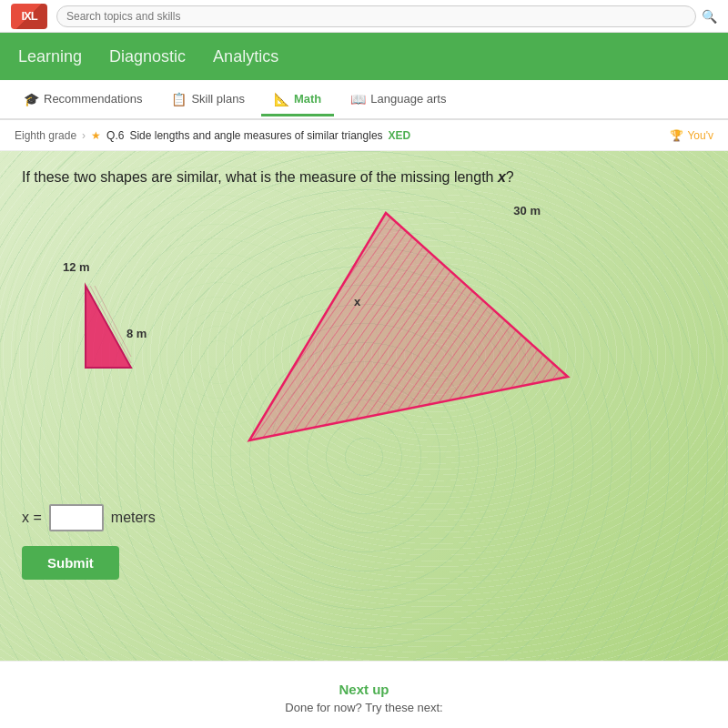 Image resolution: width=728 pixels, height=728 pixels. What do you see at coordinates (364, 694) in the screenshot?
I see `next-up-section: Next up Done for now? Try these next:` at bounding box center [364, 694].